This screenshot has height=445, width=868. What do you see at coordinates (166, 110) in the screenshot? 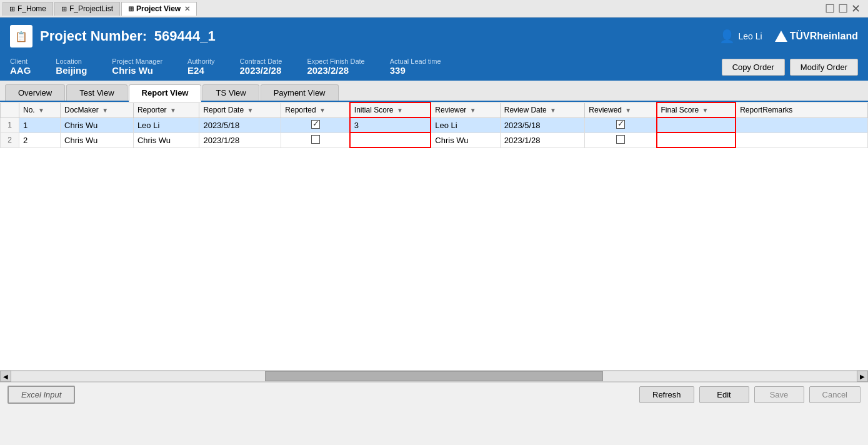
I see `col-header-reporter: Reporter ▼` at bounding box center [166, 110].